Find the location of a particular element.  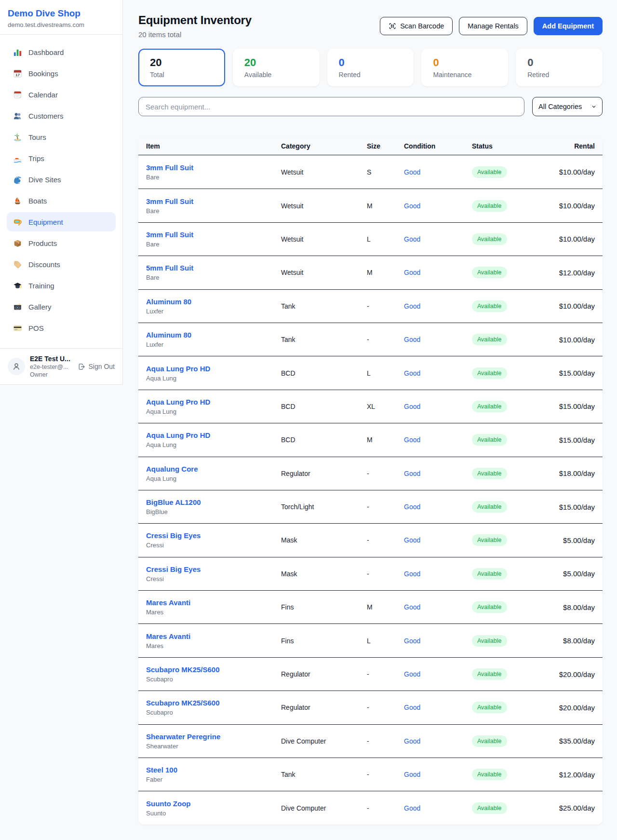

table-row: Aqua Lung Pro HD Aqua Lung BCD L Good Av… is located at coordinates (370, 372).